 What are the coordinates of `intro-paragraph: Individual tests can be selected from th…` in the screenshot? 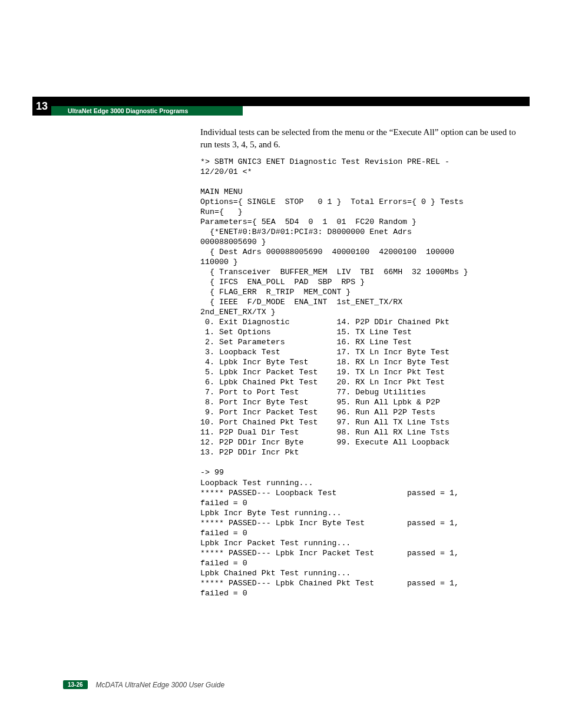 It's located at (359, 139).